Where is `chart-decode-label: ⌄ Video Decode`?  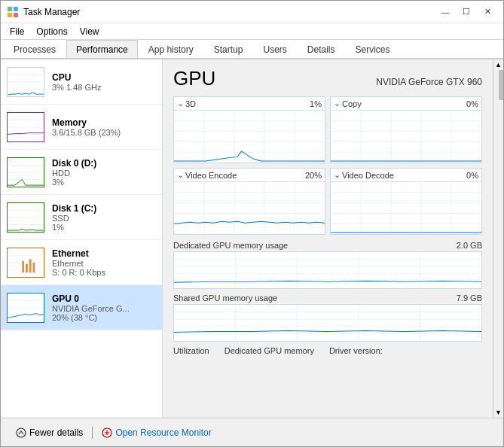
chart-decode-label: ⌄ Video Decode is located at coordinates (364, 175).